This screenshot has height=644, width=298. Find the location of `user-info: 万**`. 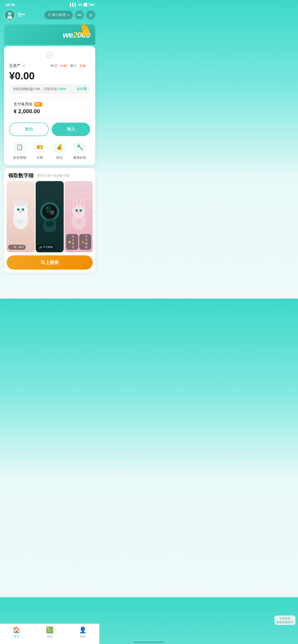

user-info: 万** is located at coordinates (15, 15).